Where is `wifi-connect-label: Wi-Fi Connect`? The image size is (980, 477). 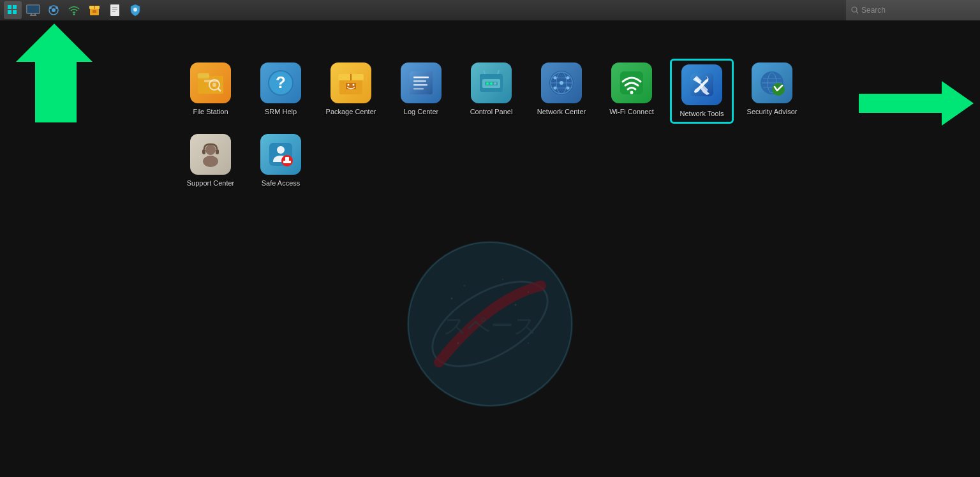
wifi-connect-label: Wi-Fi Connect is located at coordinates (632, 112).